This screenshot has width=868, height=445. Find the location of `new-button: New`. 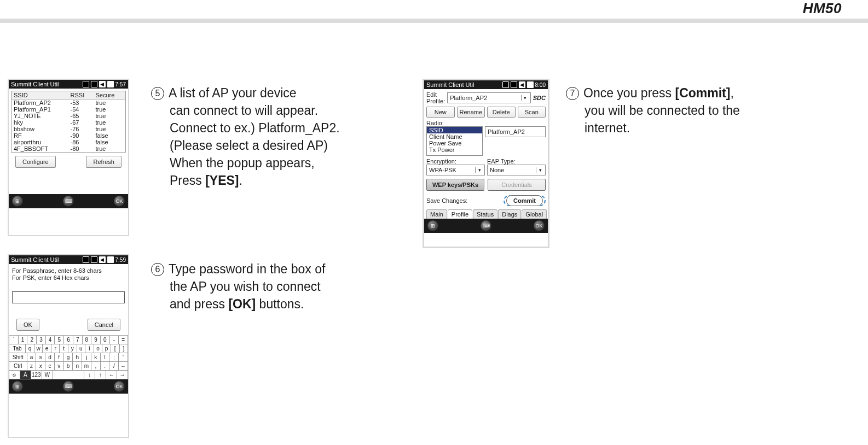

new-button: New is located at coordinates (441, 112).